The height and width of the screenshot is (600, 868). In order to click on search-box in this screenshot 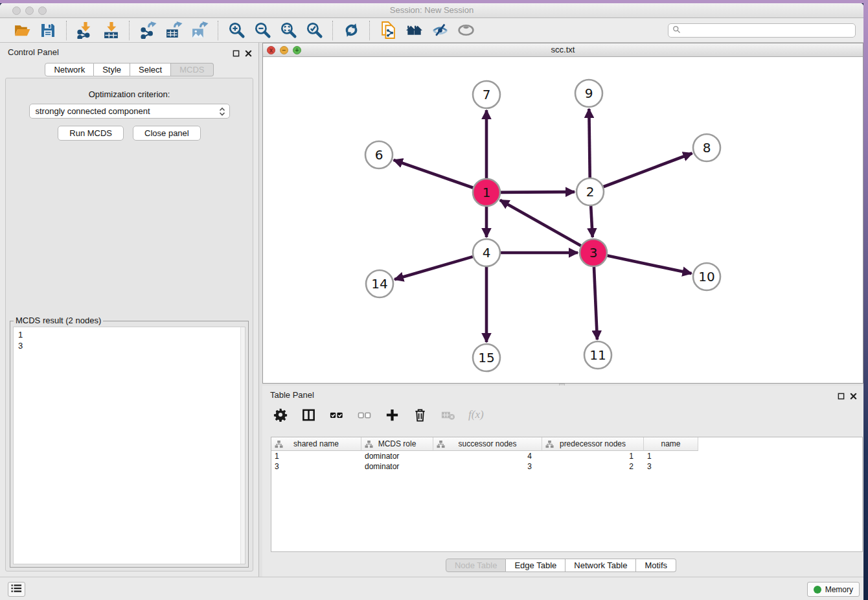, I will do `click(762, 30)`.